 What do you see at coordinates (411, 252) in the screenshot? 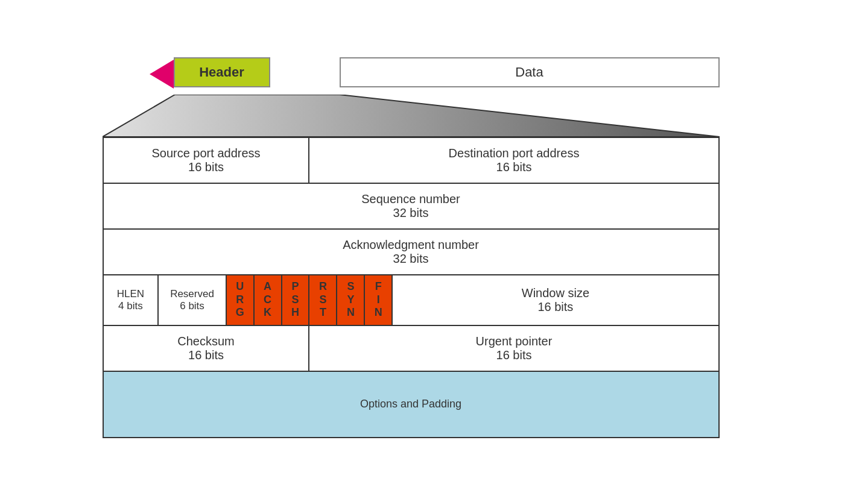
I see `row-acknowledgment: Acknowledgment number 32 bits` at bounding box center [411, 252].